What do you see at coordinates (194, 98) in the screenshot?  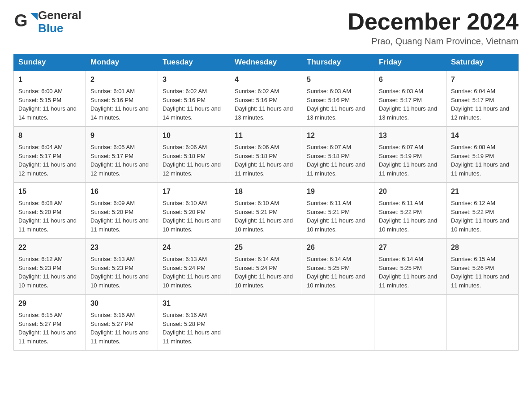 I see `calendar-cell: 3Sunrise: 6:02 AMSunset: 5:16 PMDaylight…` at bounding box center [194, 98].